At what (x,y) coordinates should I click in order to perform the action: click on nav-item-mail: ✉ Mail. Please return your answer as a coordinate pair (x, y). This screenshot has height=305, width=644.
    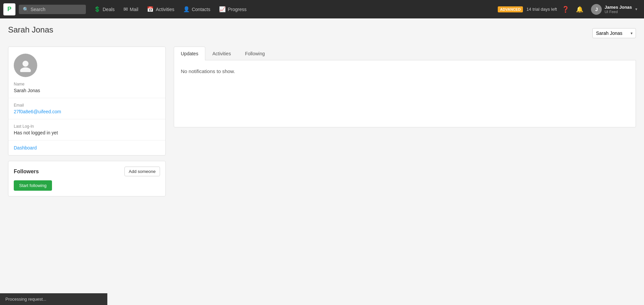
    Looking at the image, I should click on (131, 9).